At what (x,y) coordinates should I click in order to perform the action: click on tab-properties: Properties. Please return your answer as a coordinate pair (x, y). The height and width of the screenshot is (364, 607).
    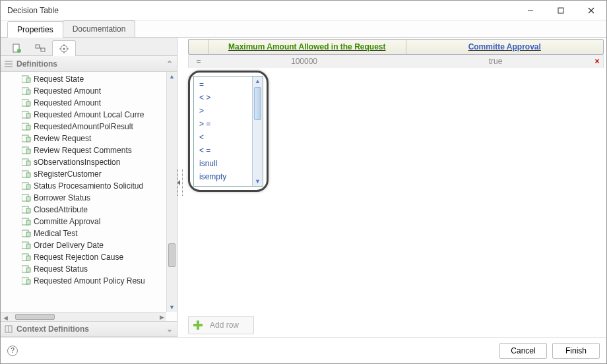
    Looking at the image, I should click on (36, 29).